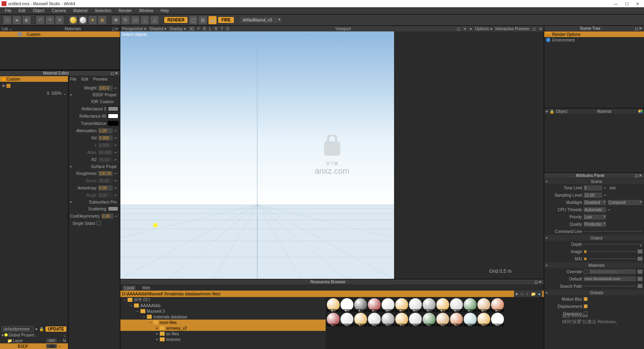 Image resolution: width=644 pixels, height=349 pixels. What do you see at coordinates (126, 10) in the screenshot?
I see `menu-render: Render` at bounding box center [126, 10].